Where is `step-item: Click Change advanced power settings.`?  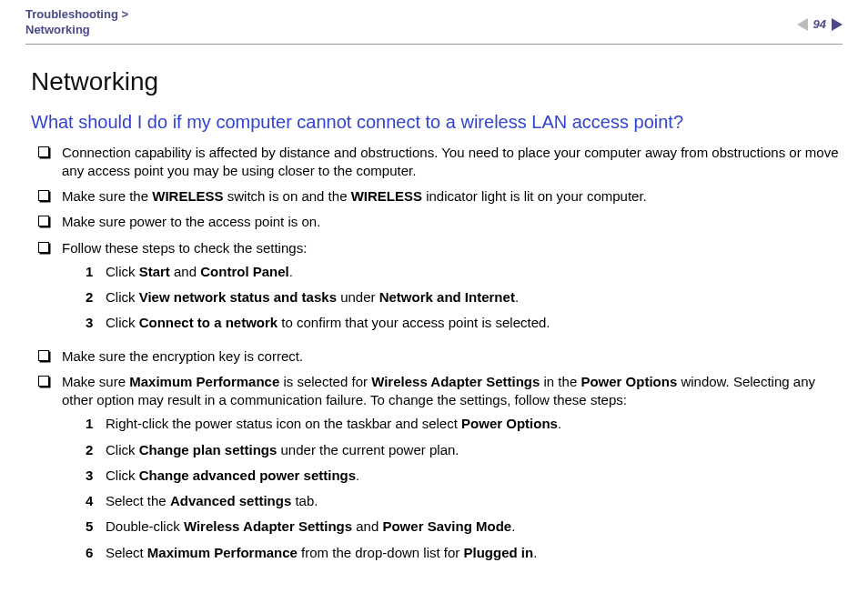
step-item: Click Change advanced power settings. is located at coordinates (464, 476).